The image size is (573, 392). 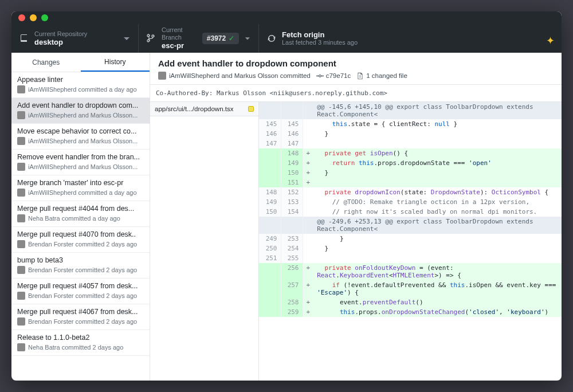 I want to click on sync-icon, so click(x=272, y=38).